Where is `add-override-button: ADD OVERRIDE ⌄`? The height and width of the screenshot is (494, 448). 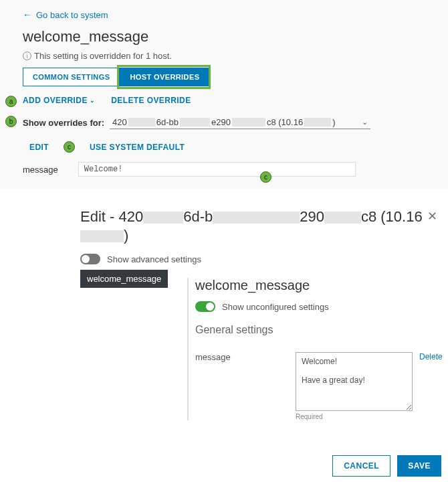
add-override-button: ADD OVERRIDE ⌄ is located at coordinates (59, 100).